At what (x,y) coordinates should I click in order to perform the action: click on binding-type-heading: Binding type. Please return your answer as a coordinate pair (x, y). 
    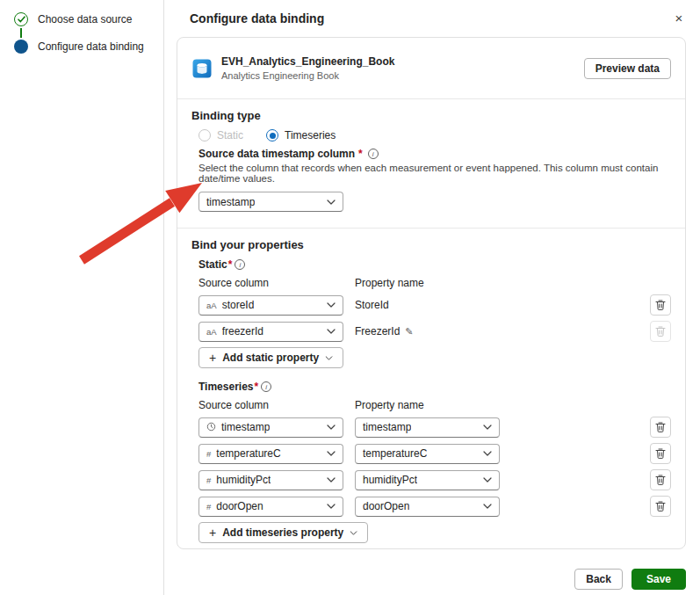
    Looking at the image, I should click on (431, 116).